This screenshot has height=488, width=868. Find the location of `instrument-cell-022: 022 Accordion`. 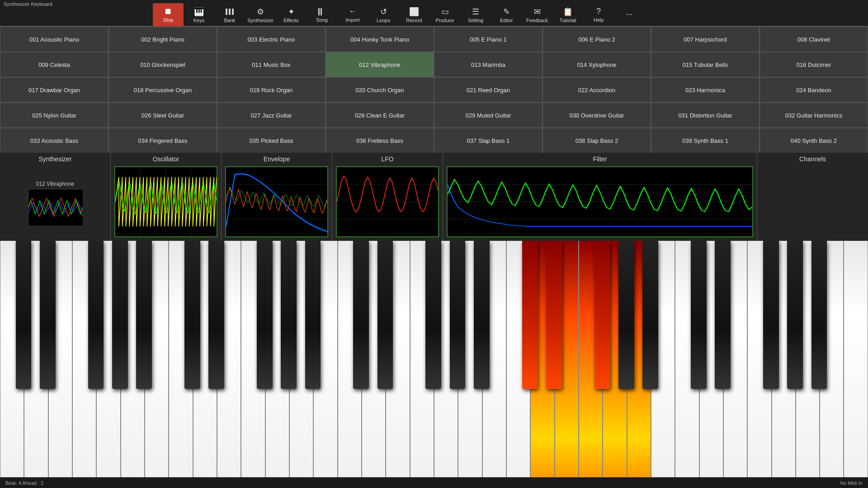

instrument-cell-022: 022 Accordion is located at coordinates (597, 90).